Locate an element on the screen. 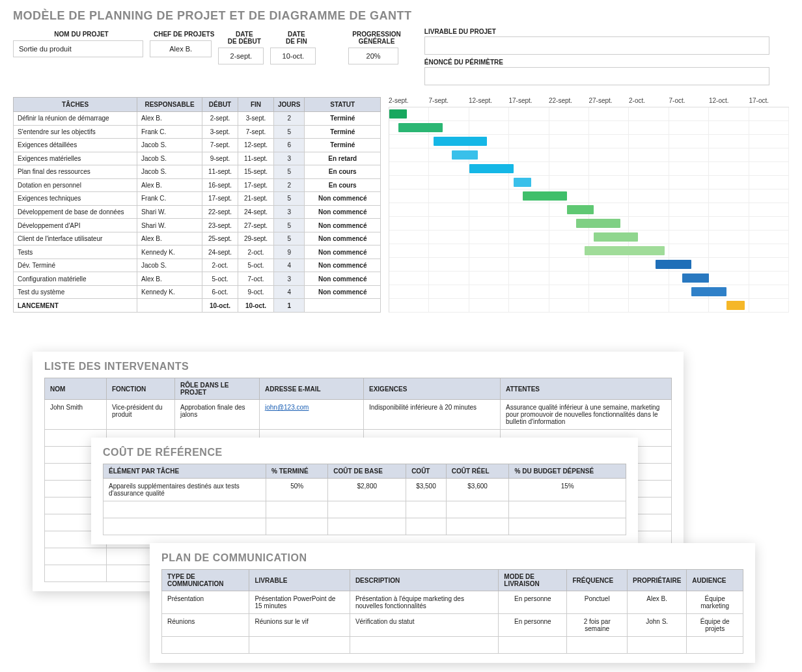  table-row: Test du systèmeKennedy K.6-oct.9-oct.4No… is located at coordinates (197, 292).